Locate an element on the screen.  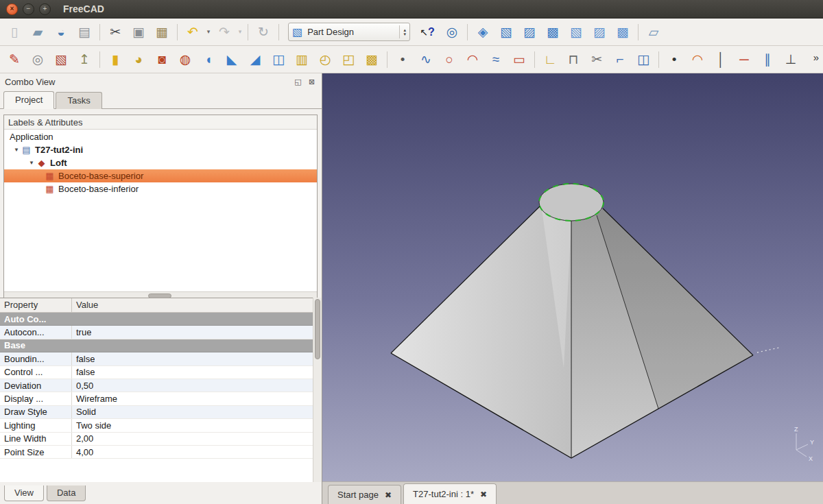
tab-project: Project is located at coordinates (29, 100).